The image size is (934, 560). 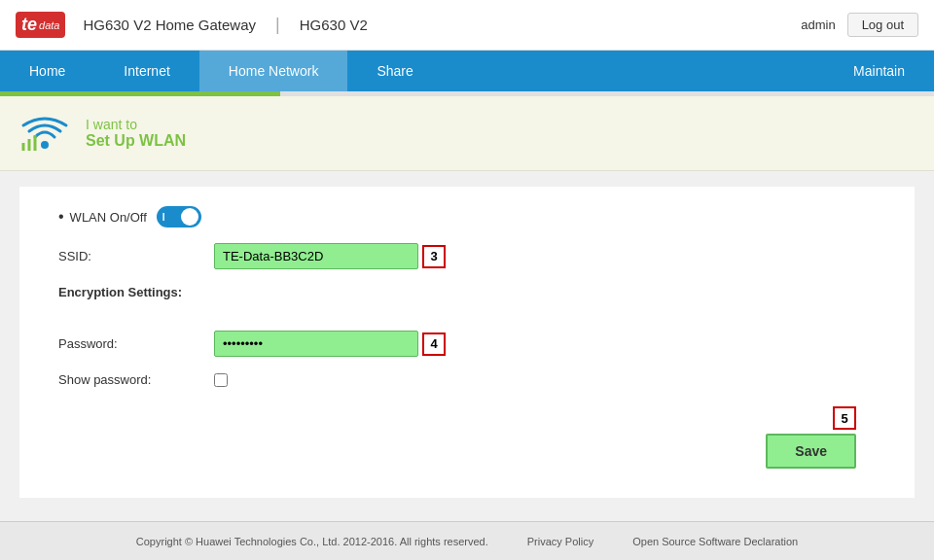 I want to click on ssid-row: SSID: 3, so click(x=472, y=257).